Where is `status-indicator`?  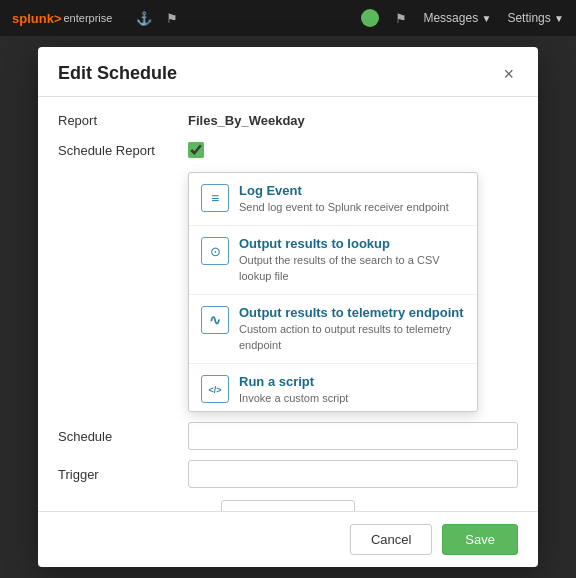
status-indicator is located at coordinates (370, 18).